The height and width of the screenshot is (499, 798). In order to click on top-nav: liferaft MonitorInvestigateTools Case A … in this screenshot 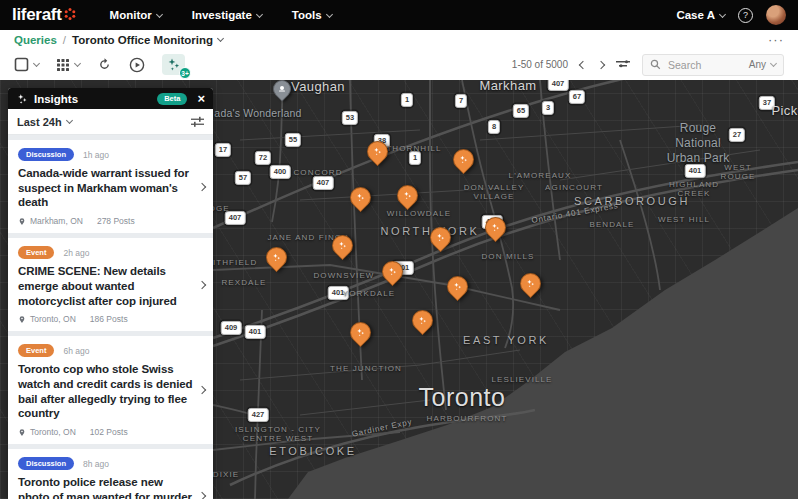, I will do `click(399, 15)`.